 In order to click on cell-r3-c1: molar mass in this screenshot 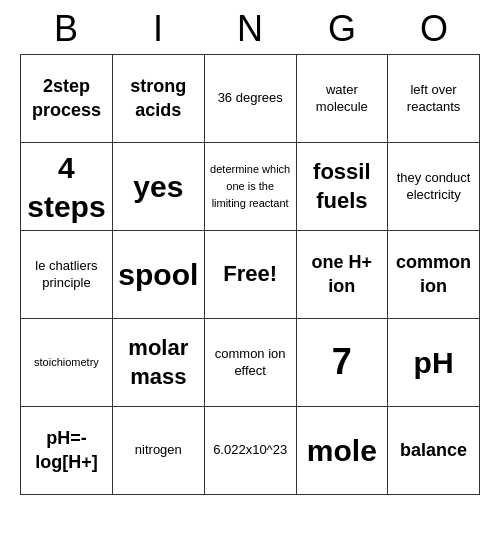, I will do `click(158, 363)`.